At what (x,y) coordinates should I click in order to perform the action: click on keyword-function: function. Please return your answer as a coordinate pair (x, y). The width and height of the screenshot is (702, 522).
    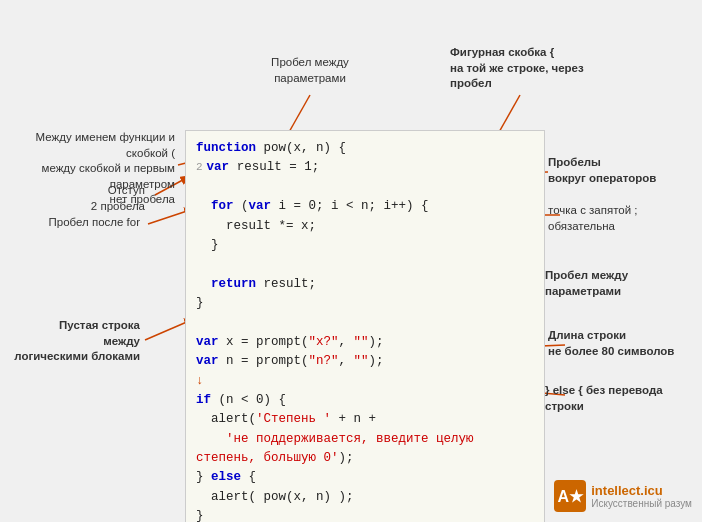
    Looking at the image, I should click on (226, 148).